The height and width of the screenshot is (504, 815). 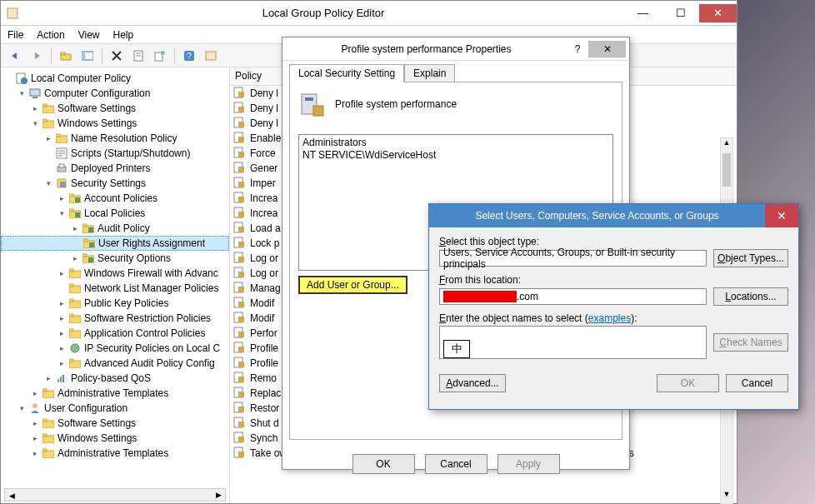 I want to click on tree-item: ▸Account Policies, so click(x=115, y=198).